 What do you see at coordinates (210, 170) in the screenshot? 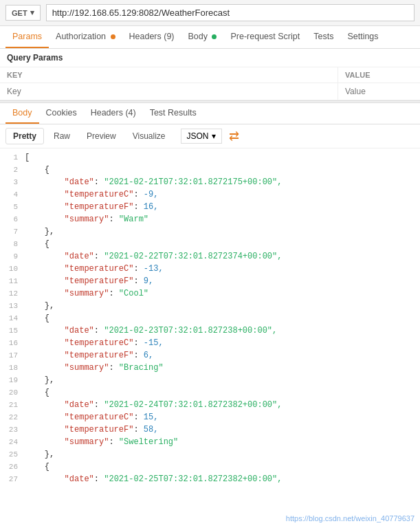
I see `json-line: 2 {` at bounding box center [210, 170].